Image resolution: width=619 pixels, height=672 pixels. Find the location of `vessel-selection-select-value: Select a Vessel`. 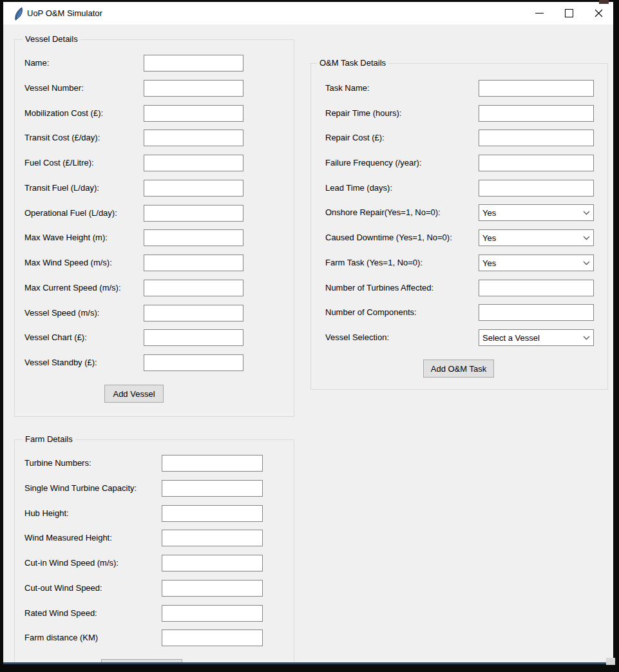

vessel-selection-select-value: Select a Vessel is located at coordinates (529, 338).